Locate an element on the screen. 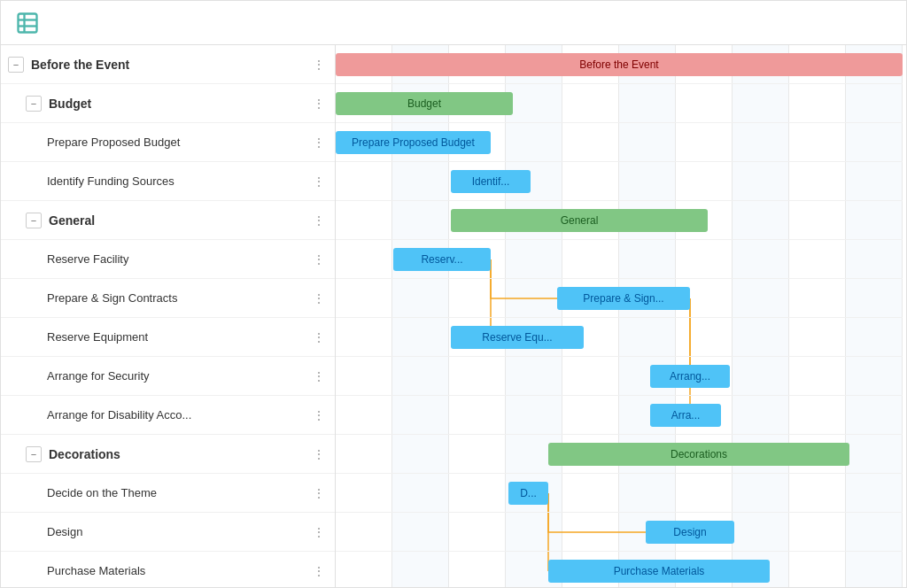 This screenshot has height=588, width=907. row-arrange-disability: Arrange for Disability Acco...⋮ is located at coordinates (168, 415).